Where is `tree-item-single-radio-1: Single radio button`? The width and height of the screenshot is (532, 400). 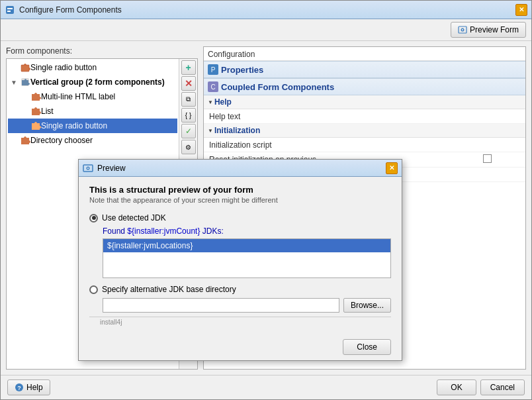
tree-item-single-radio-1: Single radio button is located at coordinates (93, 68).